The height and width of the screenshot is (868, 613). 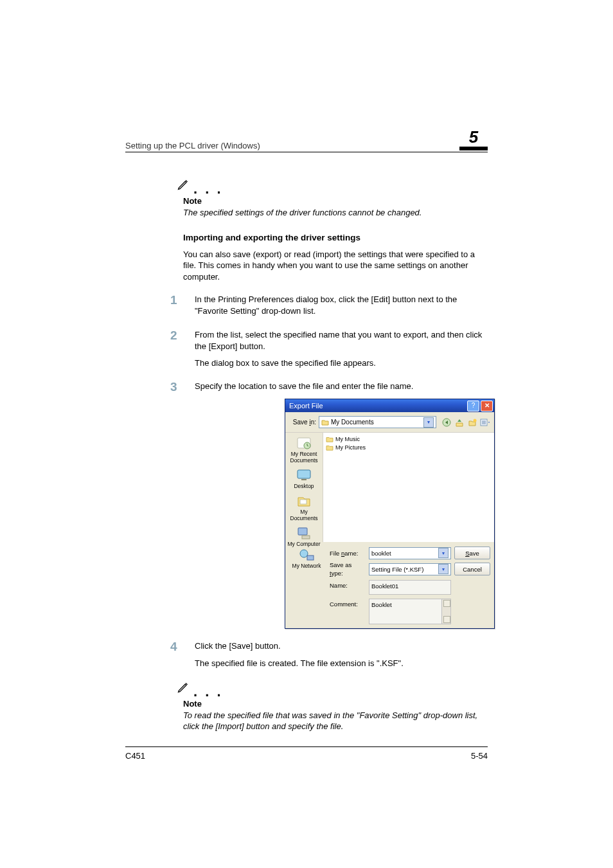 What do you see at coordinates (389, 487) in the screenshot?
I see `dialog-body: My Recent Documents Desktop My Documents` at bounding box center [389, 487].